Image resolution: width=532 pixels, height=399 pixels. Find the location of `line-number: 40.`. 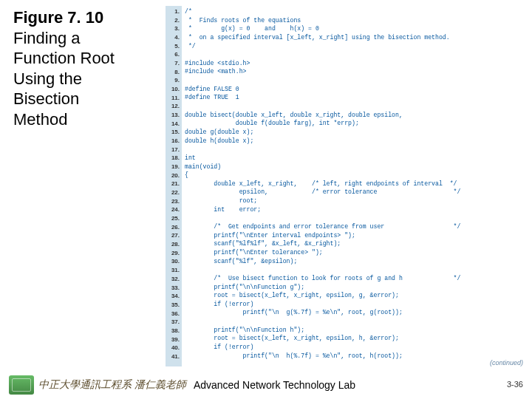

line-number: 40. is located at coordinates (173, 348).